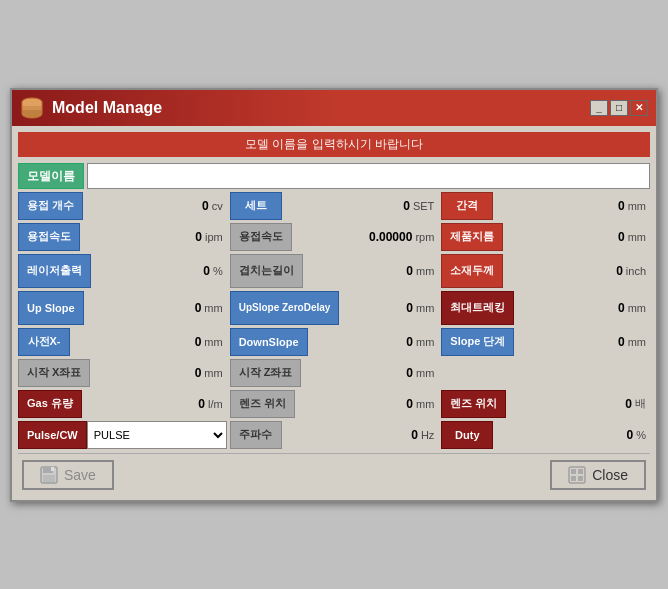 This screenshot has height=589, width=668. What do you see at coordinates (122, 373) in the screenshot?
I see `field-start-x: 시작 X좌표 0mm` at bounding box center [122, 373].